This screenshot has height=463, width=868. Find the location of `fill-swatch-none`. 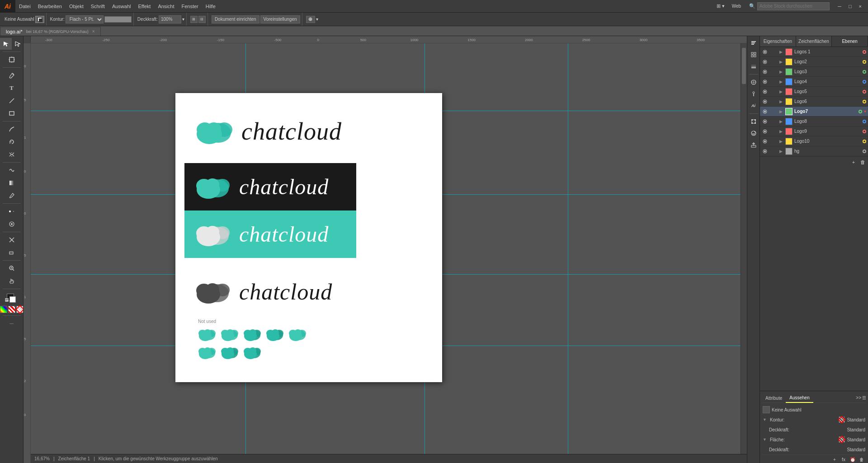

fill-swatch-none is located at coordinates (842, 440).